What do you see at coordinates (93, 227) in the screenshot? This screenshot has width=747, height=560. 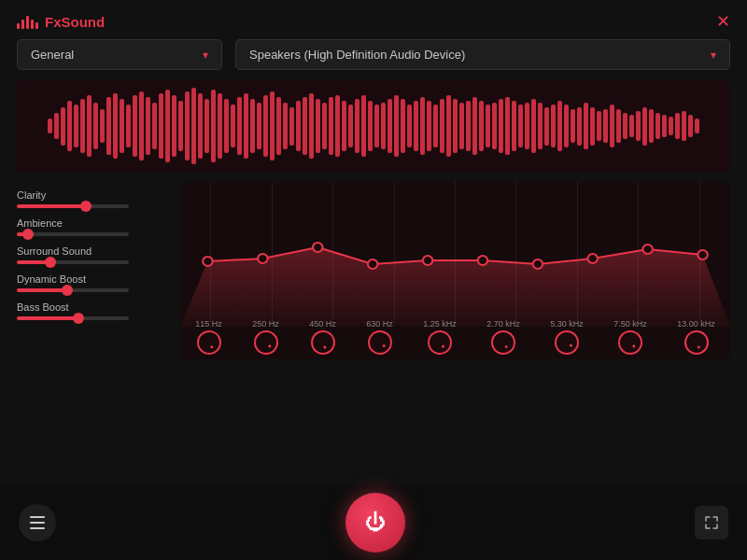 I see `slider-row: Ambience` at bounding box center [93, 227].